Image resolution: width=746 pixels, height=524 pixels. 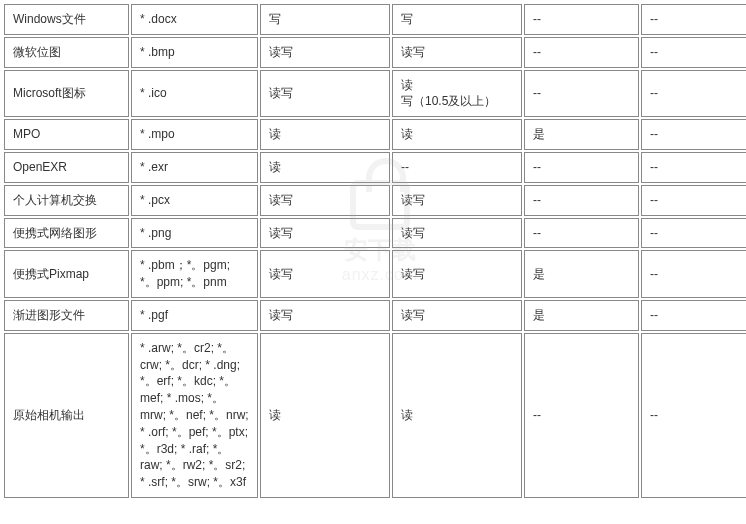 What do you see at coordinates (194, 134) in the screenshot?
I see `cell-c1: * .mpo` at bounding box center [194, 134].